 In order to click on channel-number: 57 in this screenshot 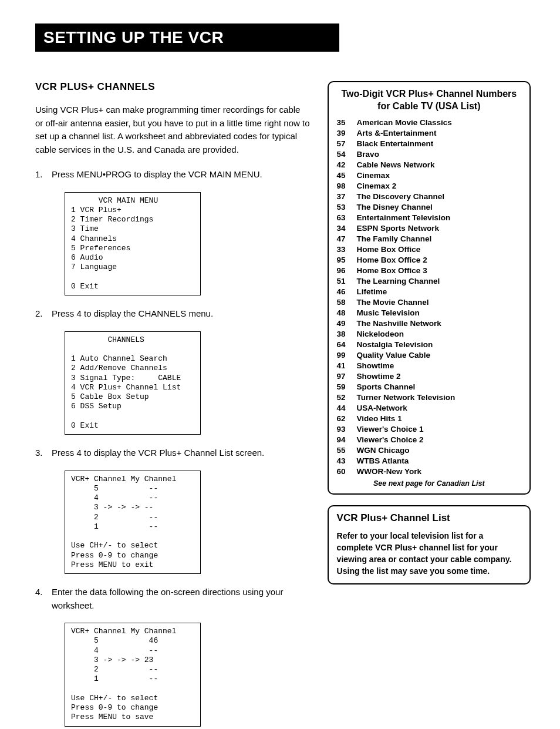, I will do `click(347, 143)`.